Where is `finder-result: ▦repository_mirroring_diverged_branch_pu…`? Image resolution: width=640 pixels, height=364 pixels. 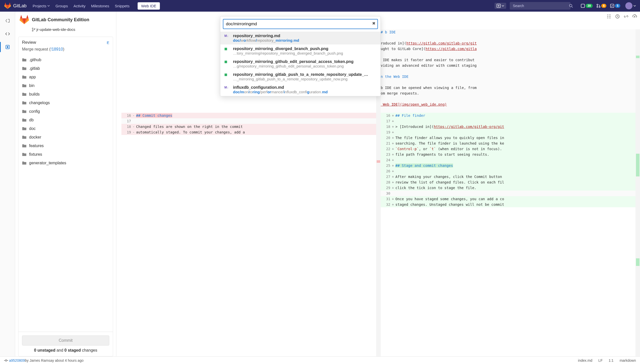 finder-result: ▦repository_mirroring_diverged_branch_pu… is located at coordinates (301, 51).